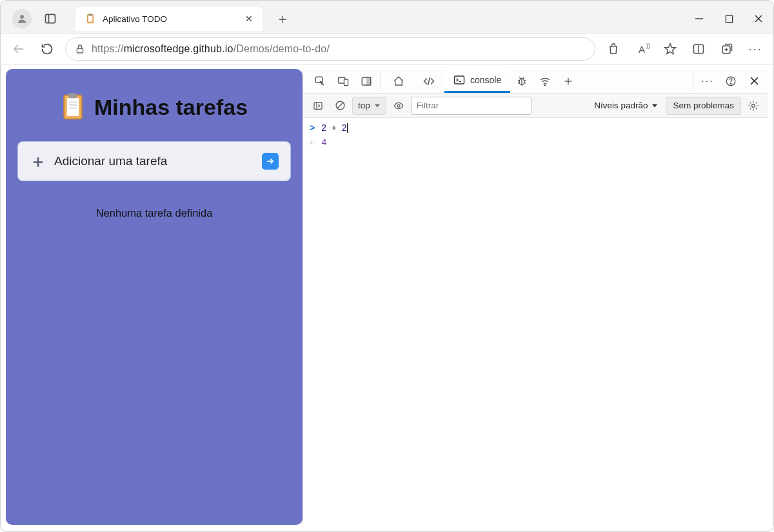  What do you see at coordinates (169, 19) in the screenshot?
I see `browser-tab: Aplicativo TODO ✕` at bounding box center [169, 19].